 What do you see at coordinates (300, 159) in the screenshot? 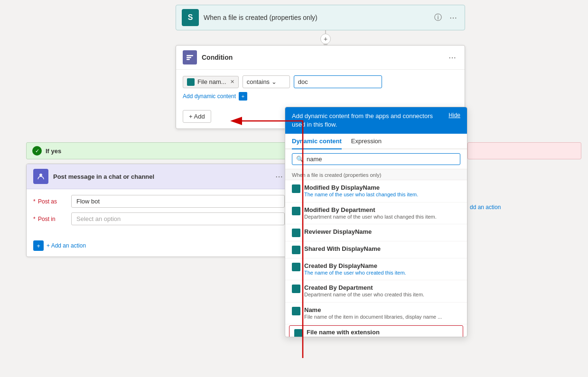
I see `search-icon: 🔍` at bounding box center [300, 159].